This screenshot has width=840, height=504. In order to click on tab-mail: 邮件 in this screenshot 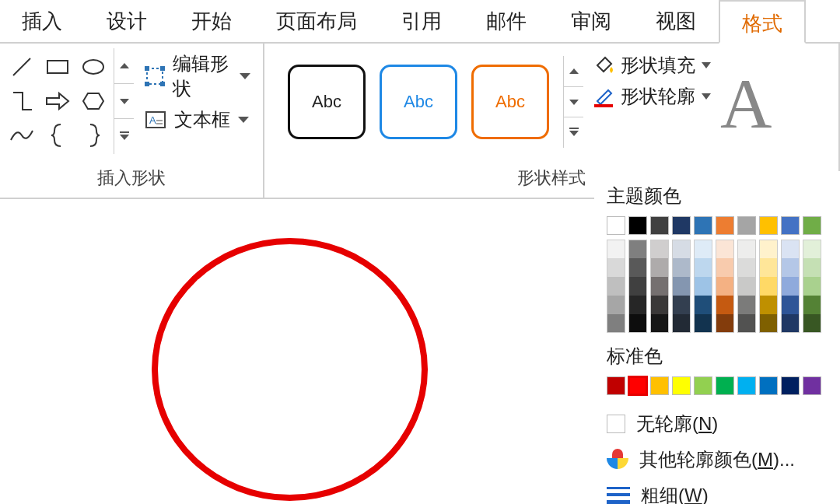, I will do `click(507, 22)`.